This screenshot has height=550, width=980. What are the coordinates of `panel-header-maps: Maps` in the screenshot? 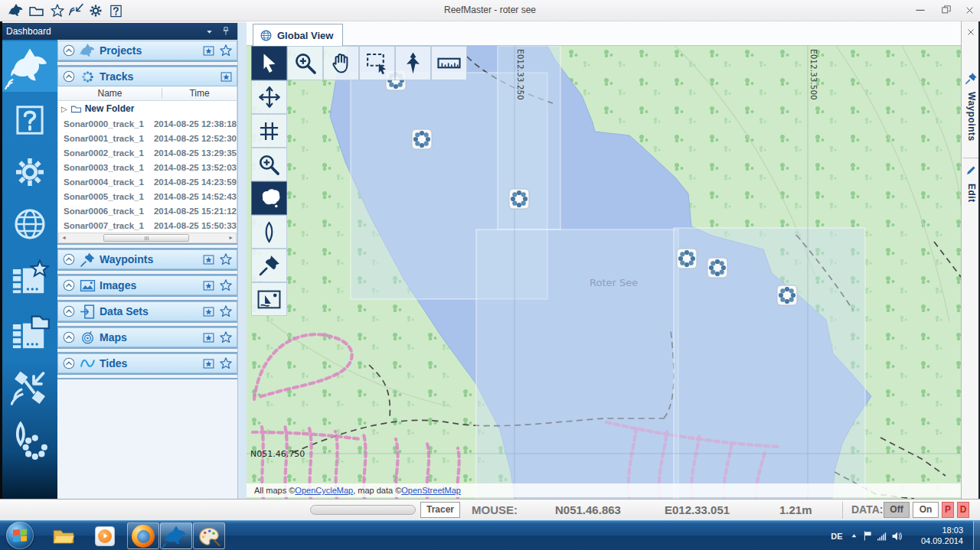 It's located at (147, 337).